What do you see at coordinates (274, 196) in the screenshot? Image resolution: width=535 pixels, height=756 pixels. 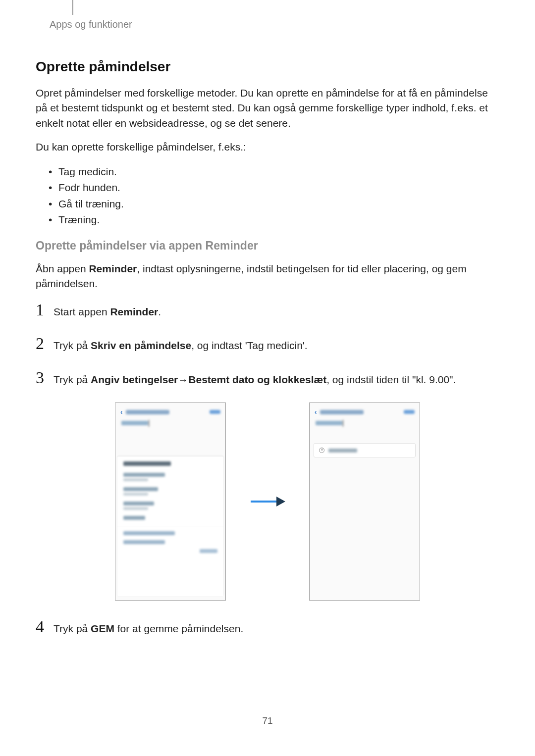 I see `examples-list: Tag medicin. Fodr hunden. Gå til træning…` at bounding box center [274, 196].